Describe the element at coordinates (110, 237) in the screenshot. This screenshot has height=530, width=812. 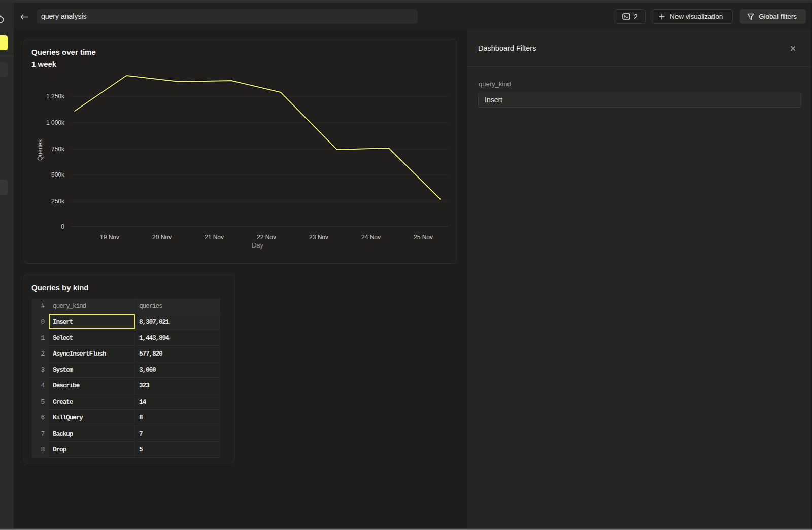
I see `svg-text: 19 Nov` at that location.